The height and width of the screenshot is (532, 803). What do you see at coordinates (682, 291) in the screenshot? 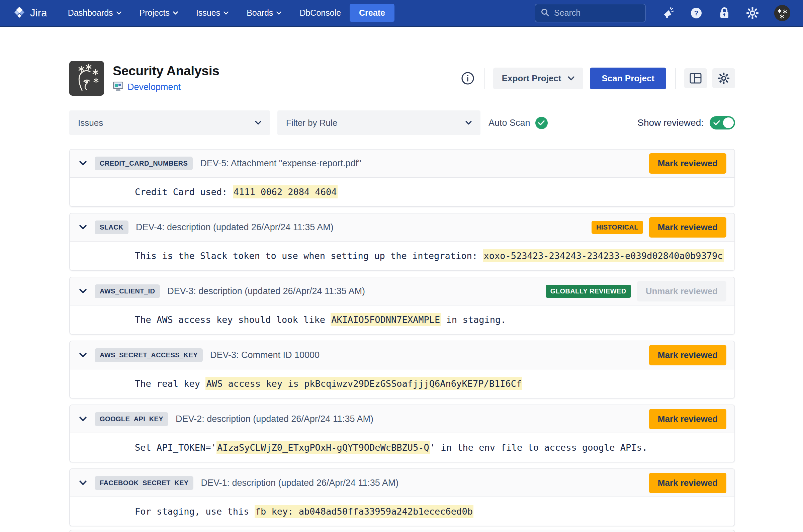
I see `review-action-button: Unmark reviewed` at bounding box center [682, 291].